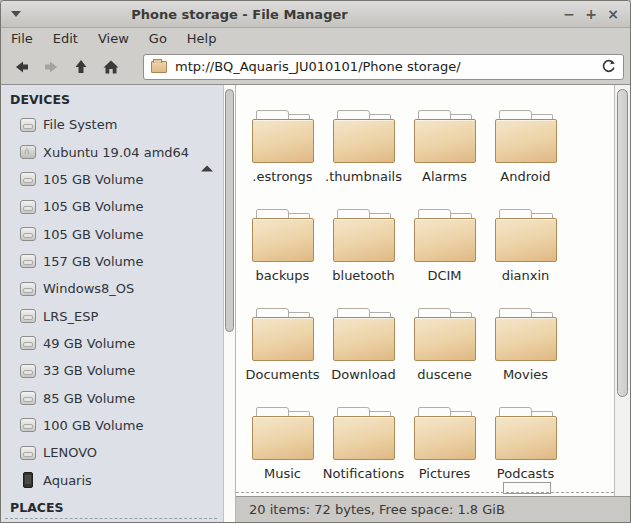 The height and width of the screenshot is (523, 631). I want to click on folder-item: Android, so click(526, 154).